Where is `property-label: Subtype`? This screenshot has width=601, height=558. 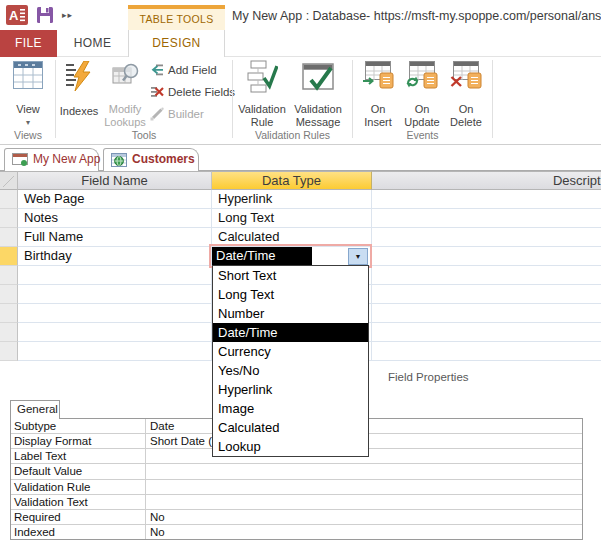 property-label: Subtype is located at coordinates (78, 426).